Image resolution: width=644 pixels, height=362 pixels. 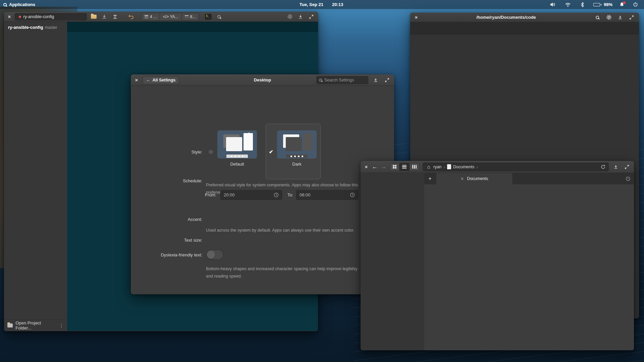 I want to click on save-as-icon, so click(x=115, y=17).